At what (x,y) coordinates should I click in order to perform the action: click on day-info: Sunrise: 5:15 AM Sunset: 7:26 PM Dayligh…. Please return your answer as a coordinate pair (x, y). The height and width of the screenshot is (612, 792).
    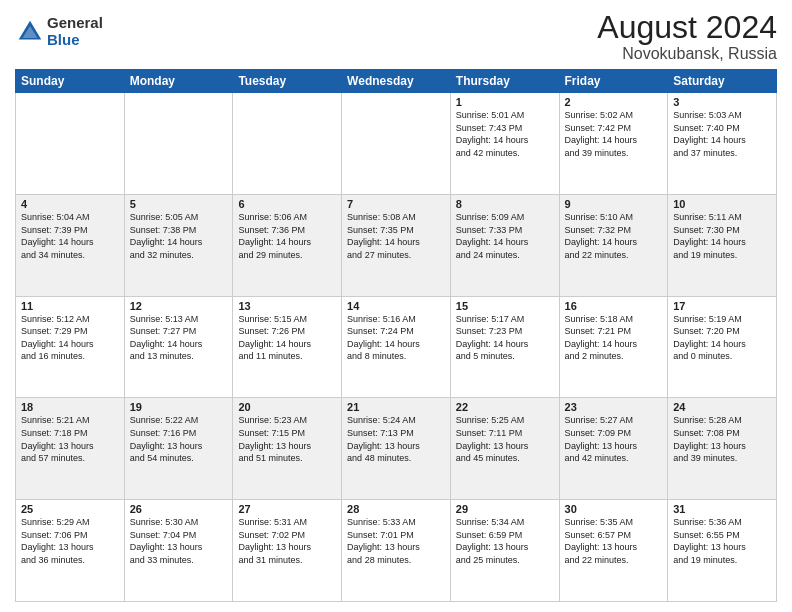
    Looking at the image, I should click on (287, 338).